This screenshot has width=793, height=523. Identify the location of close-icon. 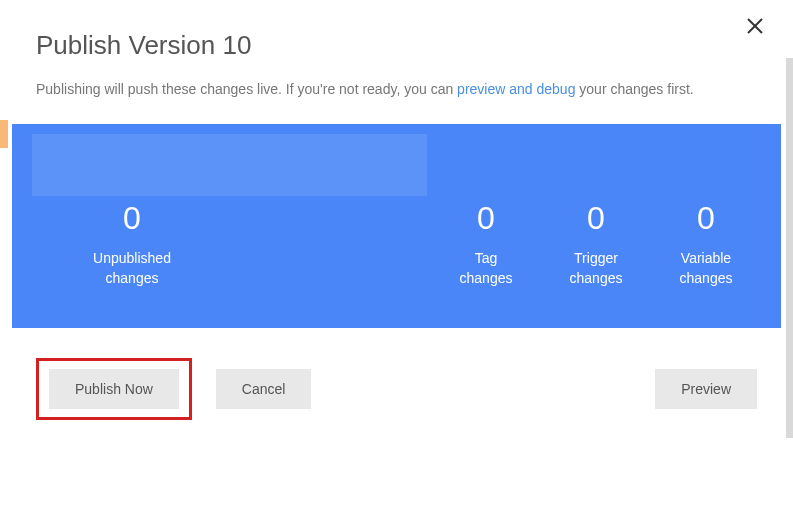
(755, 26).